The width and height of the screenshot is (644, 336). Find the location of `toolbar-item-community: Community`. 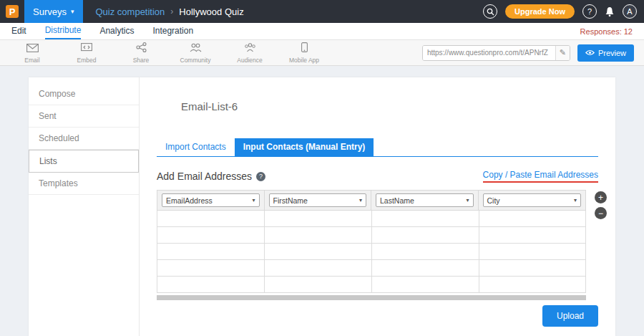

toolbar-item-community: Community is located at coordinates (195, 53).